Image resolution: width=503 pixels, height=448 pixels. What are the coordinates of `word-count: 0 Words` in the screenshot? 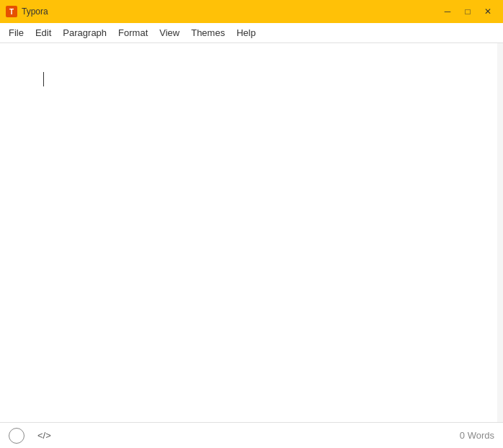 It's located at (477, 435).